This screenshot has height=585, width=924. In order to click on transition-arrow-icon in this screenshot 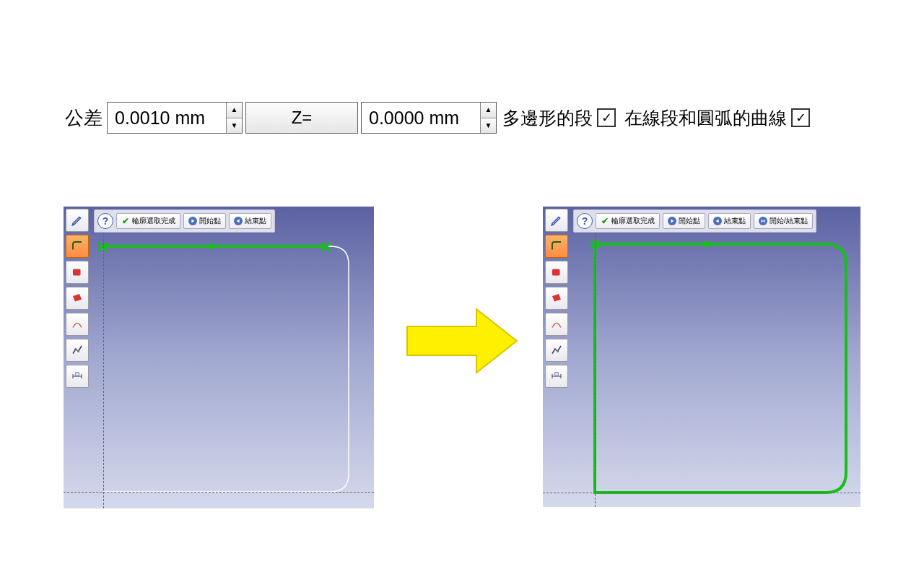, I will do `click(462, 341)`.